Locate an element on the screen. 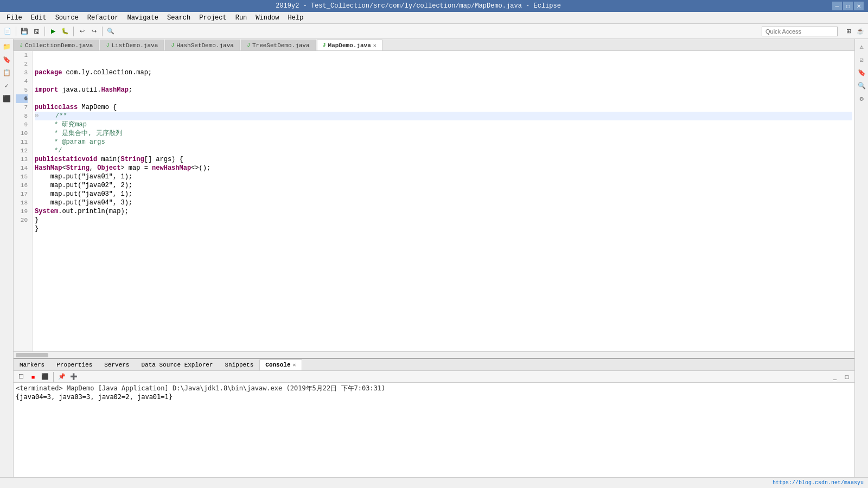  hierarchy-icon: 🔖 is located at coordinates (7, 60).